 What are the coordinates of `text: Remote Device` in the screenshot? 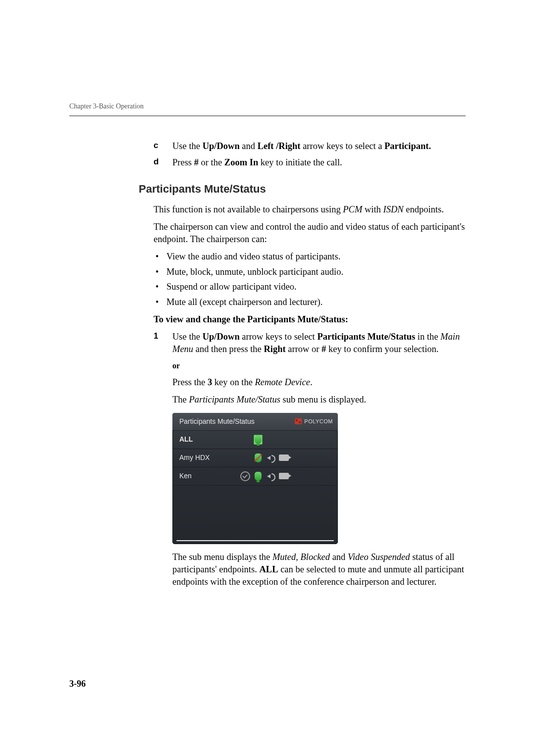 It's located at (282, 382).